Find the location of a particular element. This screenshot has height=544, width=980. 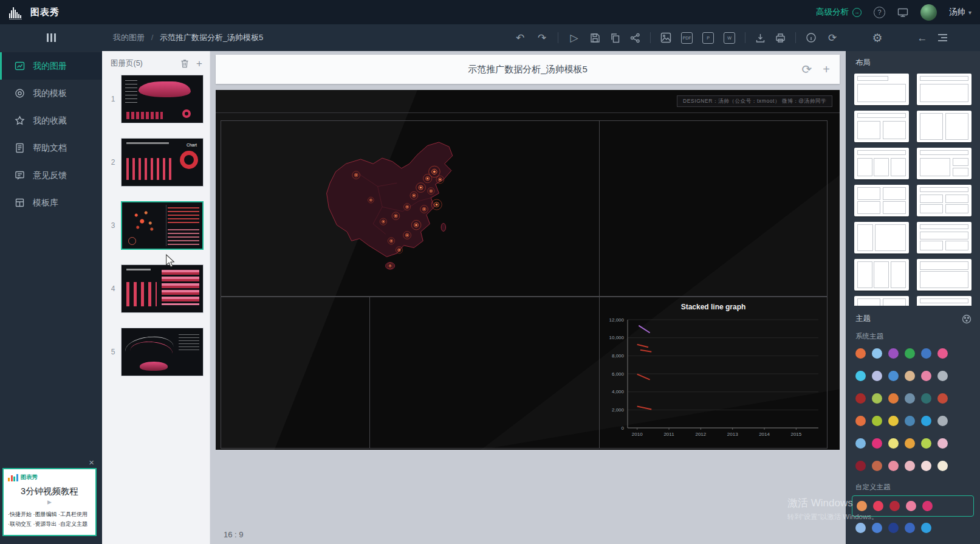

undo-icon: ↶ is located at coordinates (520, 38).